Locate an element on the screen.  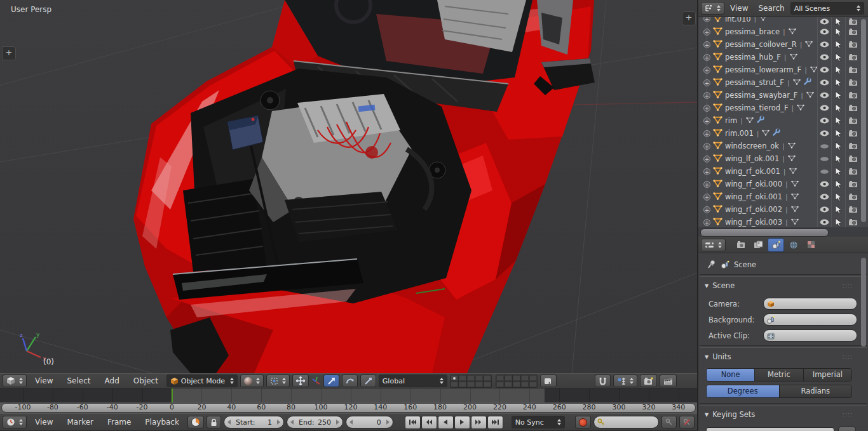
next-keyframe-button is located at coordinates (479, 423).